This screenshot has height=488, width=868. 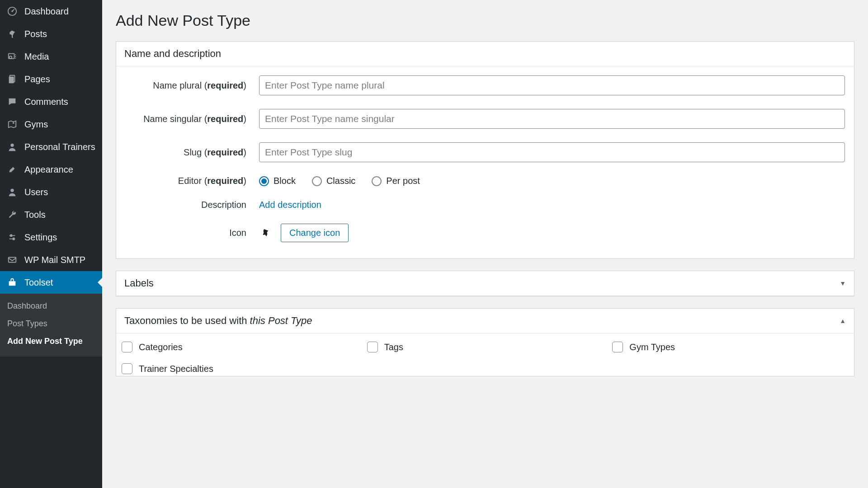 What do you see at coordinates (240, 369) in the screenshot?
I see `checkbox-trainer-specialties: Trainer Specialties` at bounding box center [240, 369].